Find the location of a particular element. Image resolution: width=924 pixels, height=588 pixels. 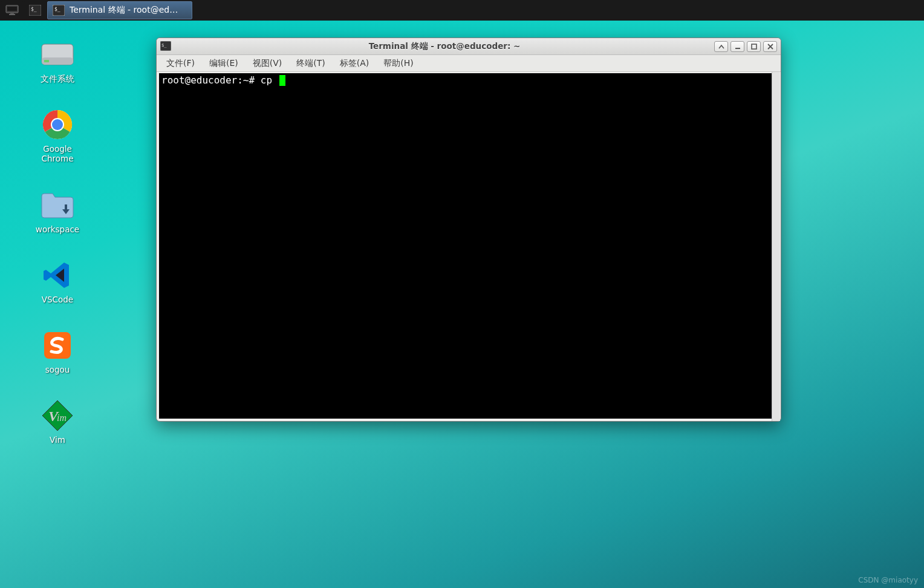

window-maximize-button is located at coordinates (753, 47).